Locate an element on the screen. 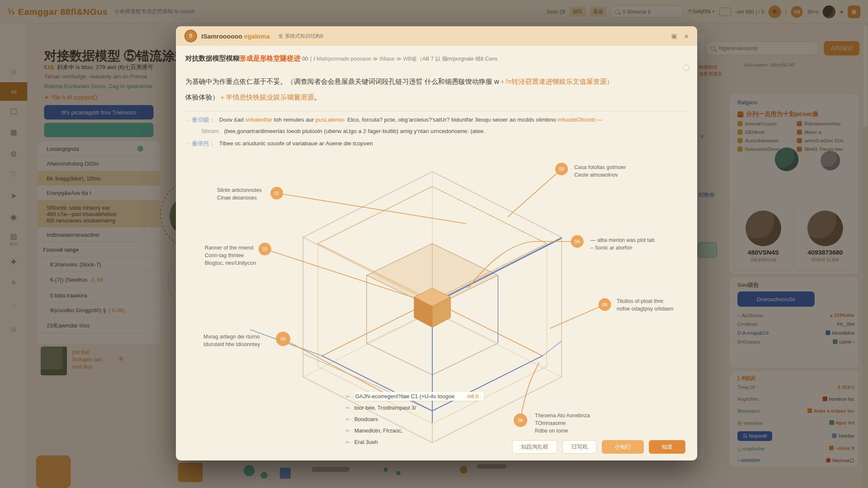 The image size is (868, 488). line3-dark: 体验体验） is located at coordinates (202, 97).